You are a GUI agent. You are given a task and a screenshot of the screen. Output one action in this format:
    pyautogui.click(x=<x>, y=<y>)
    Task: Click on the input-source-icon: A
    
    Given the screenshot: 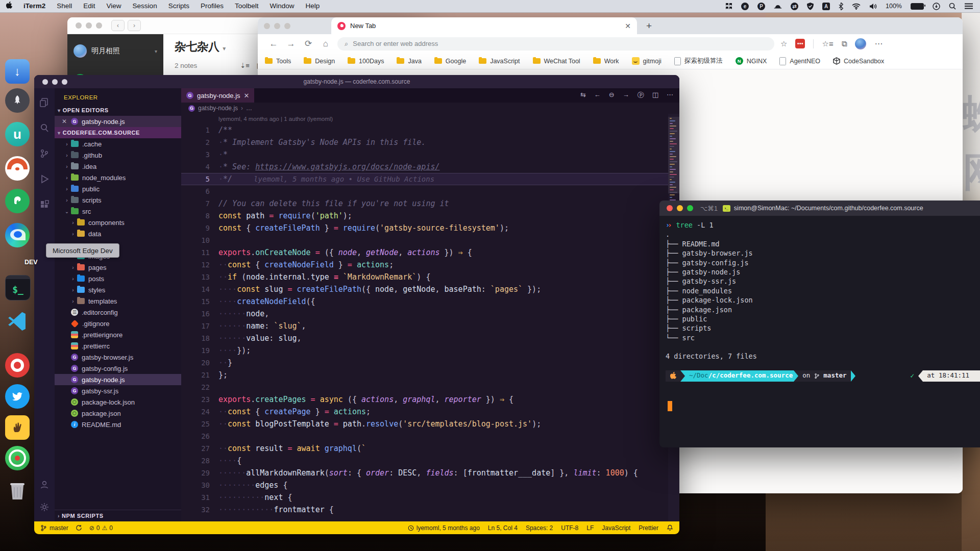 What is the action you would take?
    pyautogui.click(x=826, y=6)
    